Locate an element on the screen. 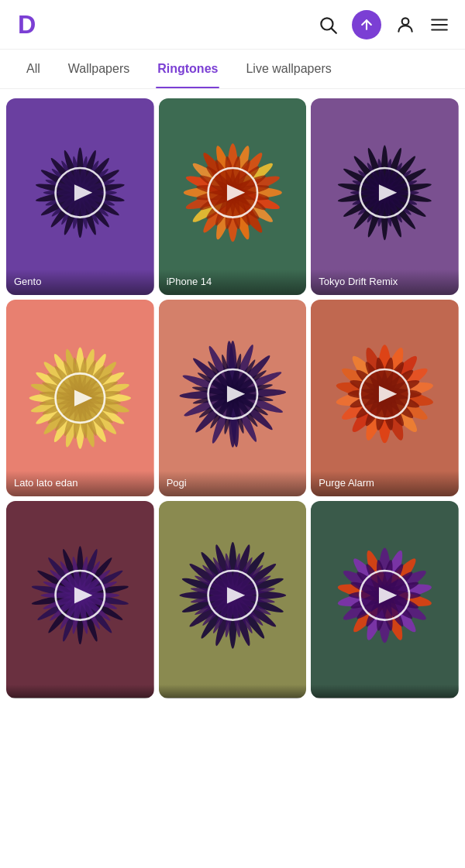 The width and height of the screenshot is (465, 868). tab-wallpapers: Wallpapers is located at coordinates (99, 69).